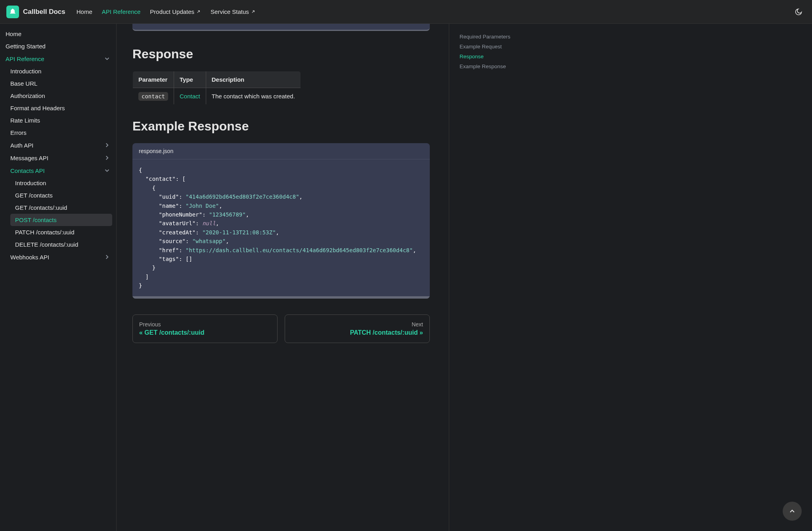 This screenshot has height=531, width=812. I want to click on toc-response: Response, so click(496, 56).